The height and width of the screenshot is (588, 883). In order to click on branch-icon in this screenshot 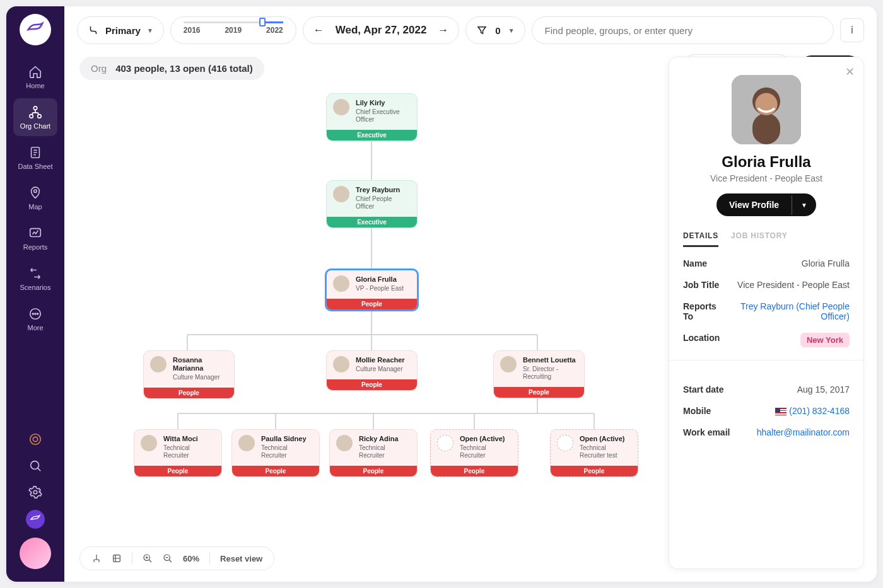, I will do `click(93, 30)`.